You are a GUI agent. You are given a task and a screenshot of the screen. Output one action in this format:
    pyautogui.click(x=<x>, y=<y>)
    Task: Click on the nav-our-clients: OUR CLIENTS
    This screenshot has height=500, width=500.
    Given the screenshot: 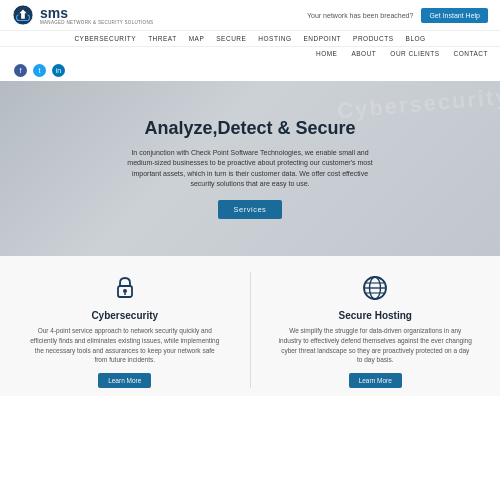 What is the action you would take?
    pyautogui.click(x=414, y=54)
    